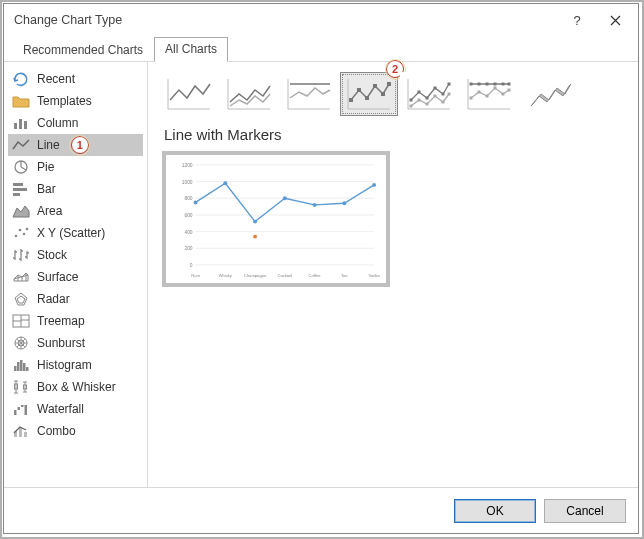  Describe the element at coordinates (394, 134) in the screenshot. I see `subtype-title: Line with Markers` at that location.